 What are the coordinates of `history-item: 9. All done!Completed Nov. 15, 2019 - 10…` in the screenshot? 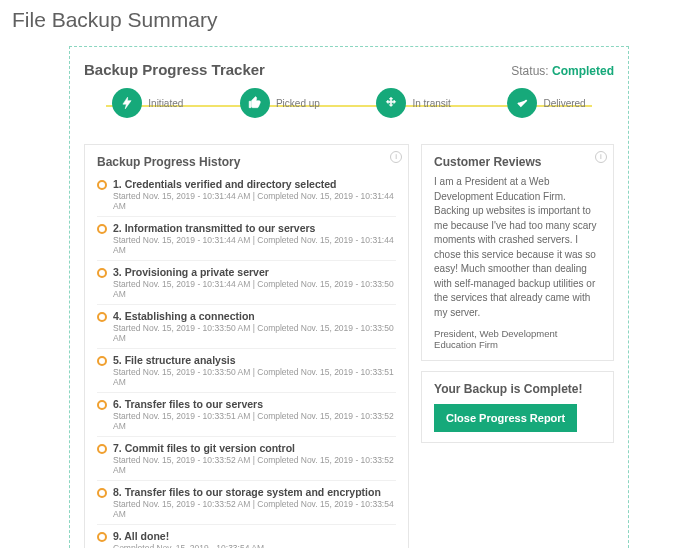 It's located at (246, 538).